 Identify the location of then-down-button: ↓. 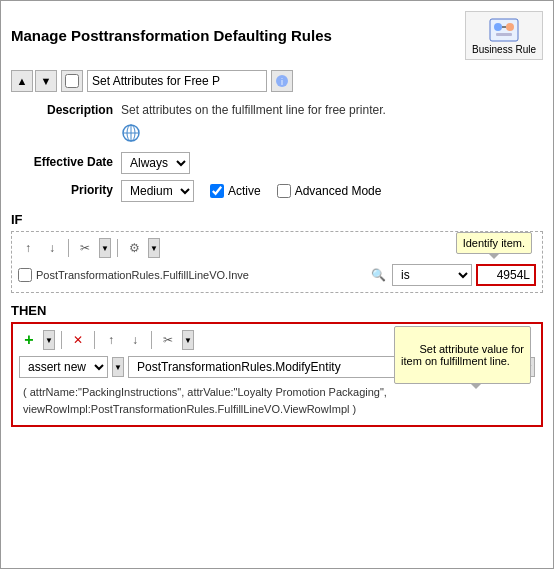
(135, 340).